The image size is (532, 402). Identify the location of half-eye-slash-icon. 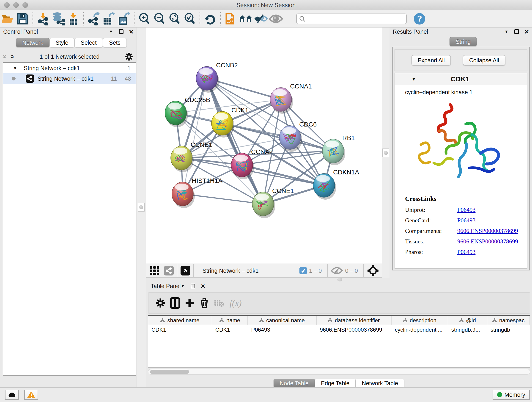
(261, 19).